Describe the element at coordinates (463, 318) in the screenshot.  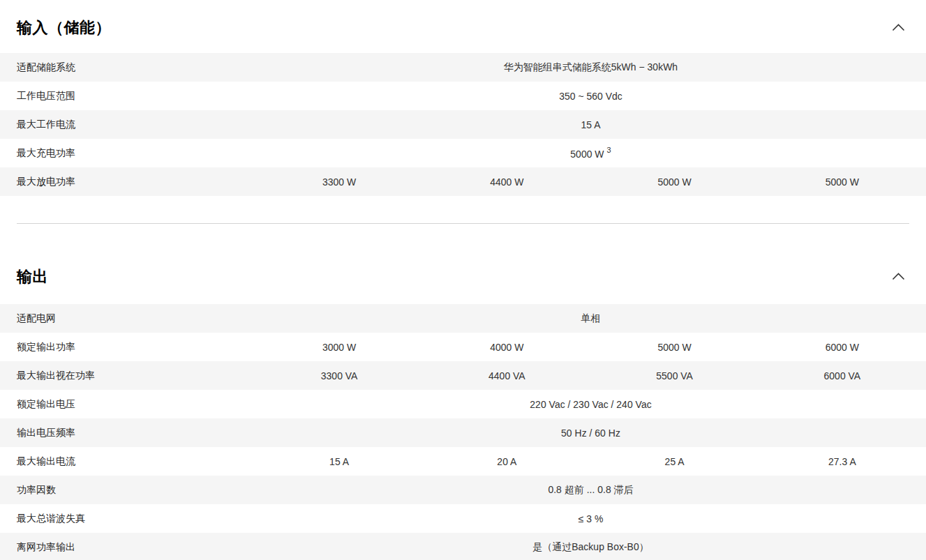
I see `table-row: 适配电网 单相` at that location.